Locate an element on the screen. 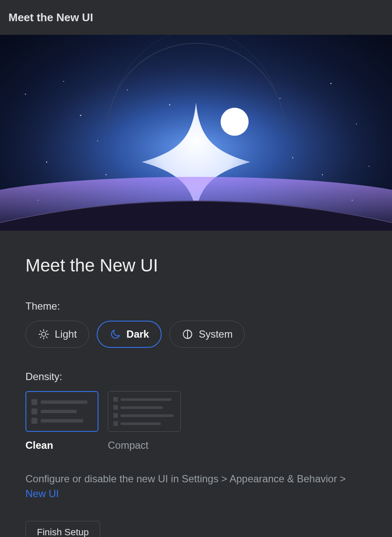 The width and height of the screenshot is (392, 537). density-option-label: Compact is located at coordinates (144, 445).